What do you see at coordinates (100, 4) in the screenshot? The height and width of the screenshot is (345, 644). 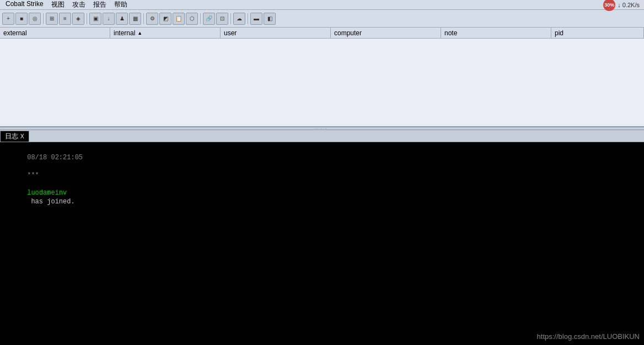 I see `menu-report: 报告` at bounding box center [100, 4].